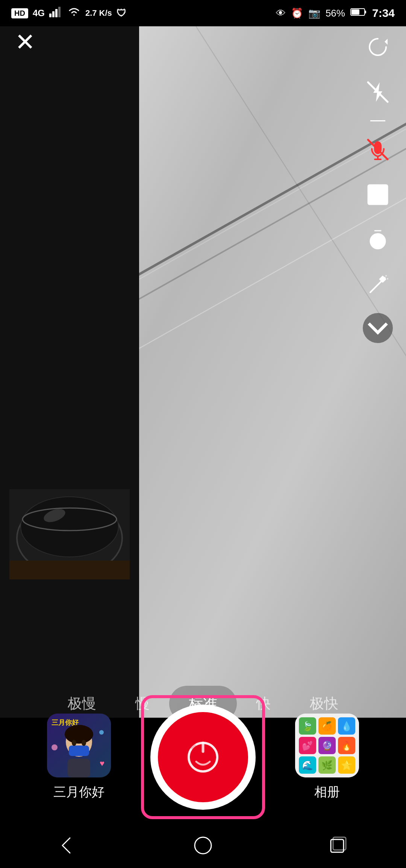  Describe the element at coordinates (121, 14) in the screenshot. I see `vpn-icon: 🛡` at that location.